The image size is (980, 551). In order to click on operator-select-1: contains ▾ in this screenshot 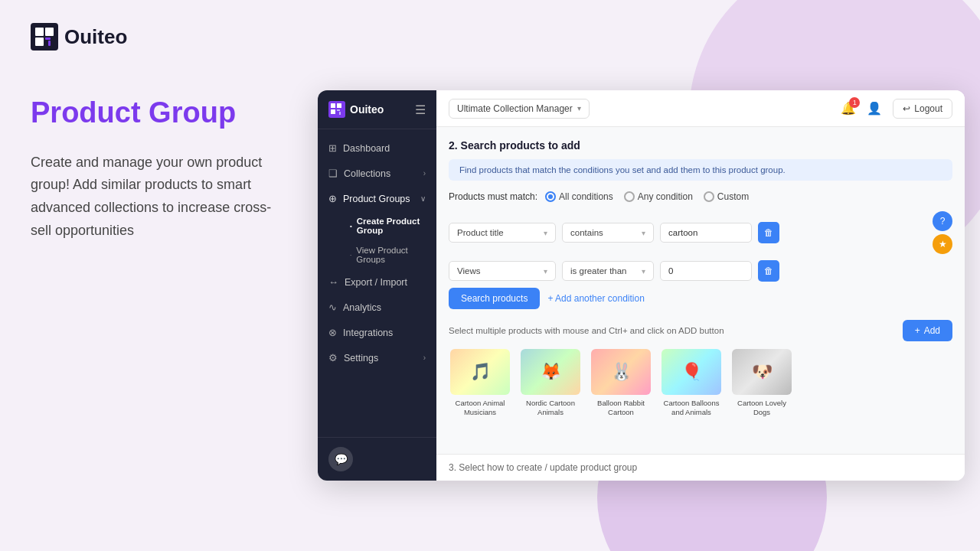, I will do `click(608, 233)`.